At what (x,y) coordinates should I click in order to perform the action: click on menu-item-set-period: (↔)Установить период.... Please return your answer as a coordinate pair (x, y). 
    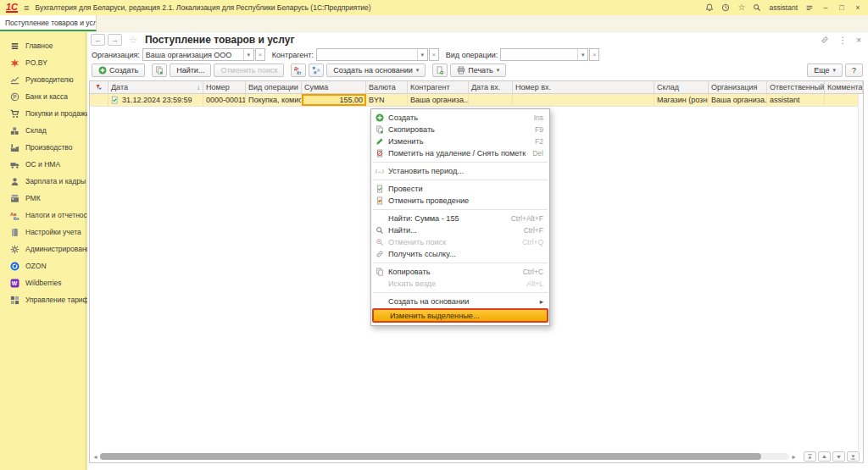
    Looking at the image, I should click on (460, 171).